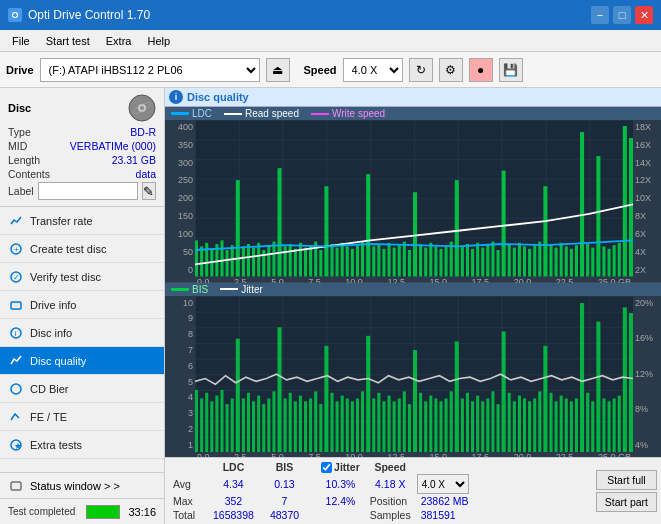 The height and width of the screenshot is (524, 661). Describe the element at coordinates (15, 15) in the screenshot. I see `app-icon: O` at that location.